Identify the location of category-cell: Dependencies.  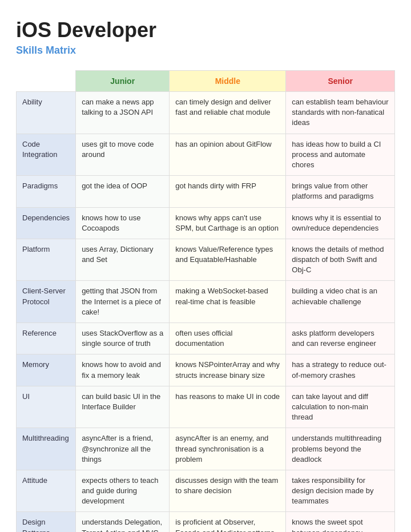
(46, 223).